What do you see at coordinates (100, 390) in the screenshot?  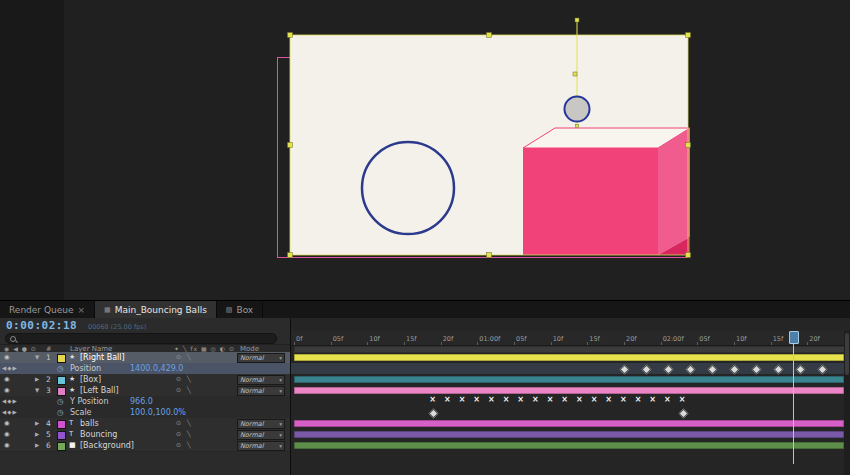 I see `layer-name: [Left Ball]` at bounding box center [100, 390].